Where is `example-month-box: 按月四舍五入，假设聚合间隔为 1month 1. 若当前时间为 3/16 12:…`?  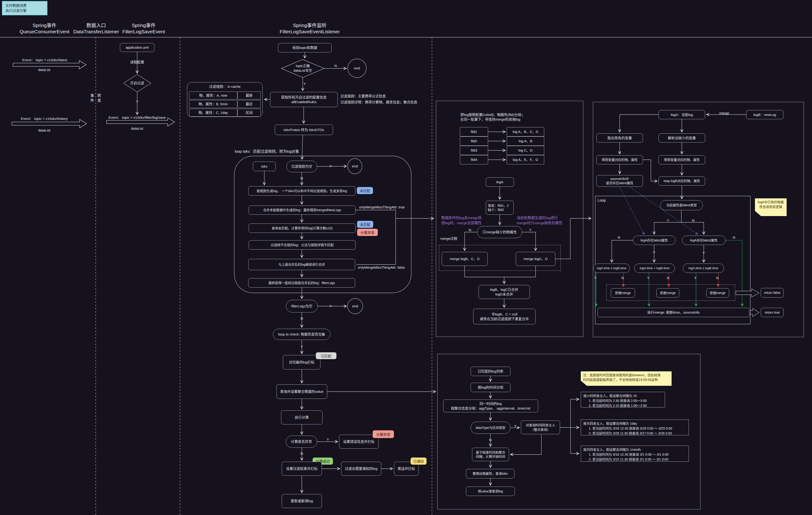
example-month-box: 按月四舍五入，假设聚合间隔为 1month 1. 若当前时间为 3/16 12:… is located at coordinates (635, 454).